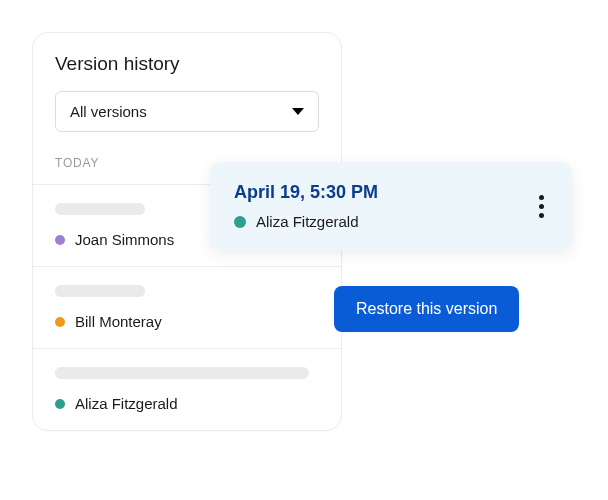 This screenshot has height=500, width=608. Describe the element at coordinates (426, 309) in the screenshot. I see `restore-button: Restore this version` at that location.